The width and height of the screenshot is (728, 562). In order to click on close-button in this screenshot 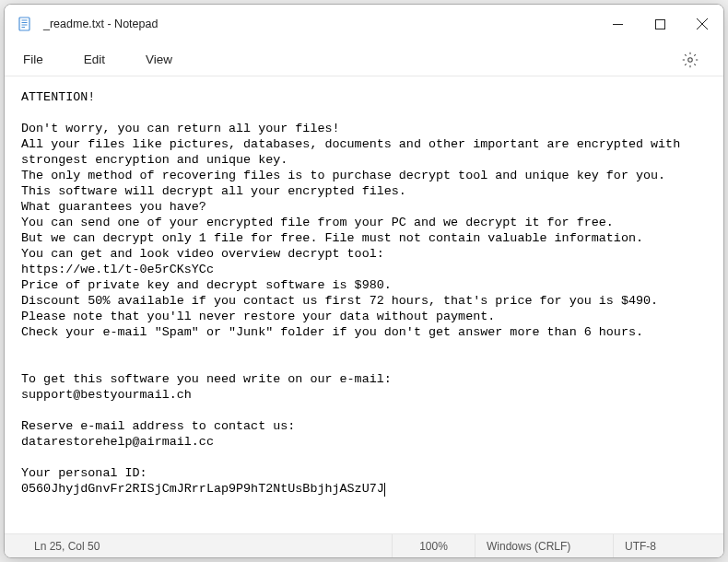, I will do `click(702, 24)`.